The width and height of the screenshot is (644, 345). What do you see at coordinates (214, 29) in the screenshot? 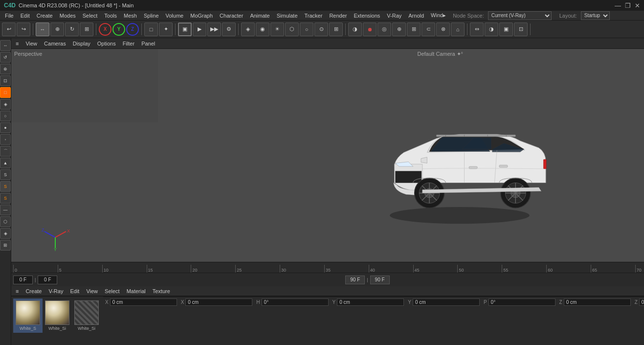
I see `render-anim-btn: ▶▶` at bounding box center [214, 29].